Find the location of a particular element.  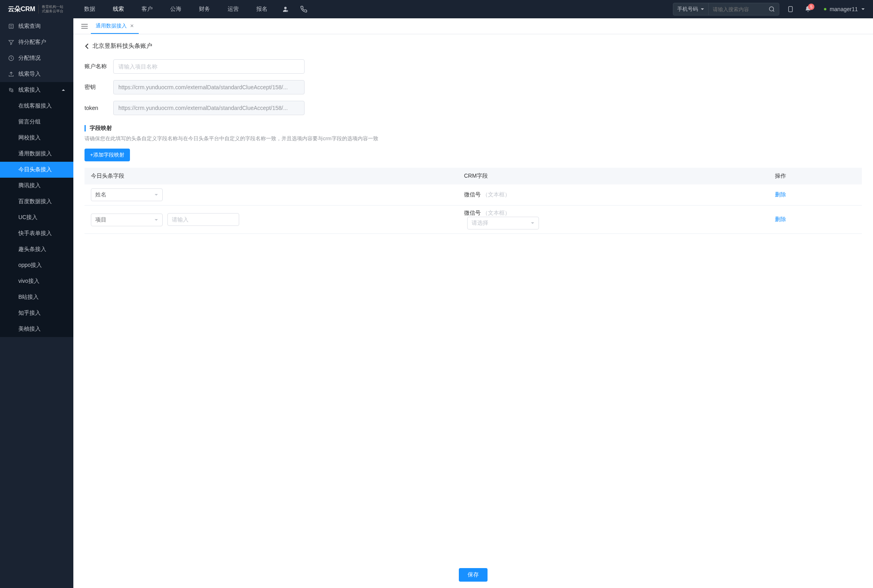

sidebar-sub-item: 百度数据接入 is located at coordinates (37, 202).